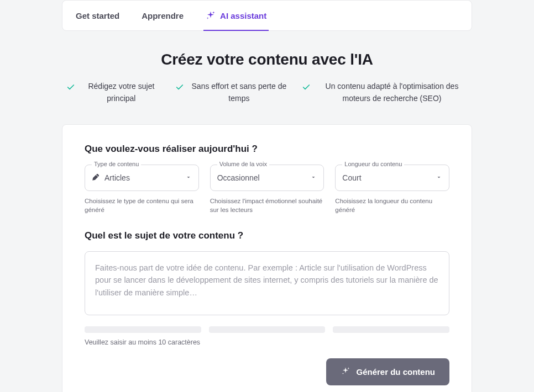 This screenshot has width=534, height=392. Describe the element at coordinates (267, 77) in the screenshot. I see `hero: Créez votre contenu avec l'IA Rédigez vo…` at that location.